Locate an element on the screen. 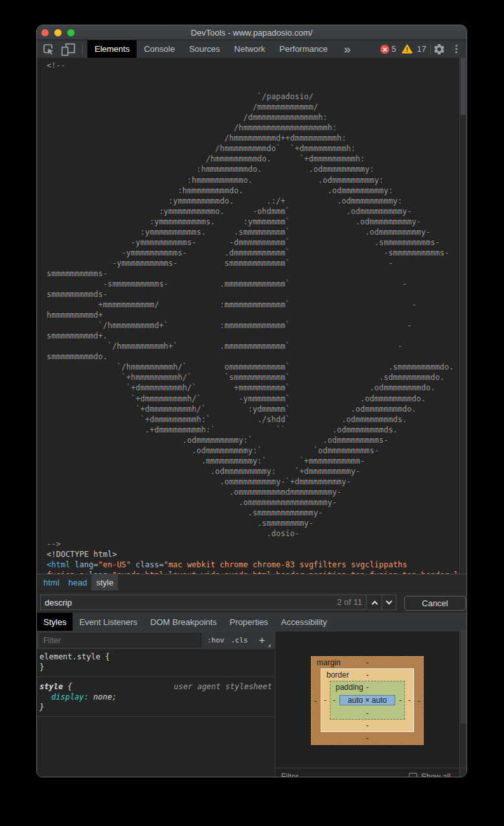  computed-filter-bar: Filter Show all is located at coordinates (371, 773).